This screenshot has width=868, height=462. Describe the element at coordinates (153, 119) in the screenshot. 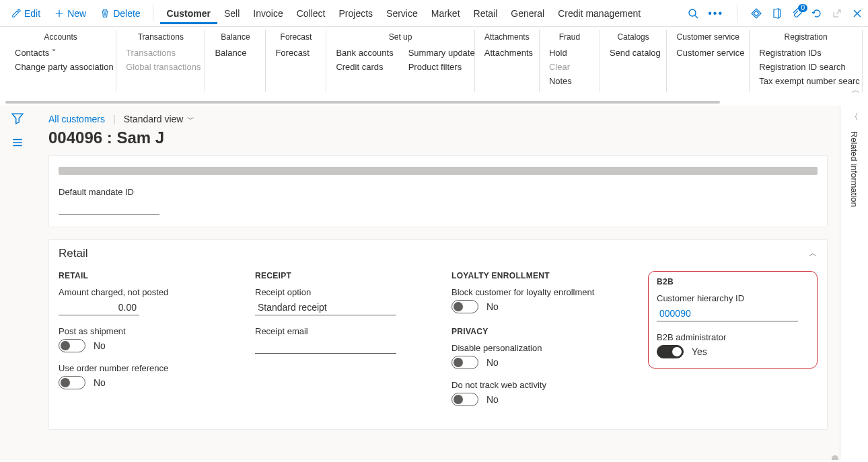

I see `view-label: Standard view` at that location.